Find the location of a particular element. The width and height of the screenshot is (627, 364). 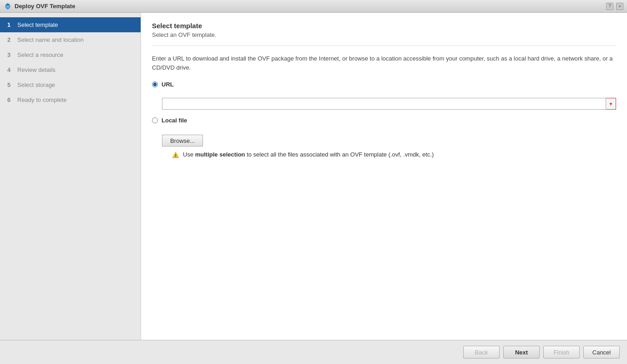

sidebar-item-step3: 3 Select a resource is located at coordinates (70, 55).